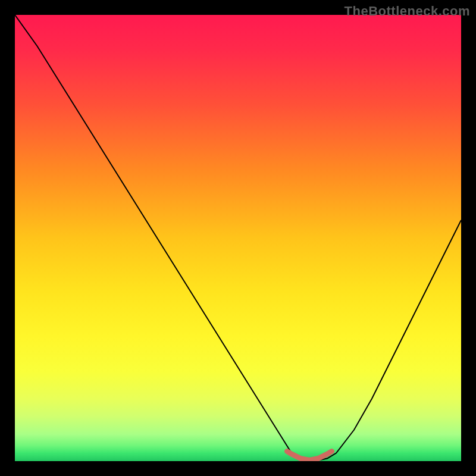 The width and height of the screenshot is (476, 476). I want to click on watermark-text: TheBottleneck.com, so click(407, 11).